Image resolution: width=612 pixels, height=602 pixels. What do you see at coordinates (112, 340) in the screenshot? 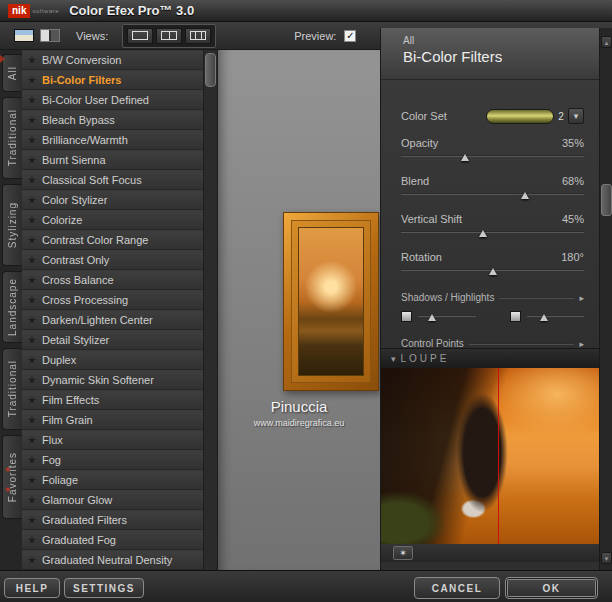
I see `filter-item: ★Detail Stylizer` at bounding box center [112, 340].